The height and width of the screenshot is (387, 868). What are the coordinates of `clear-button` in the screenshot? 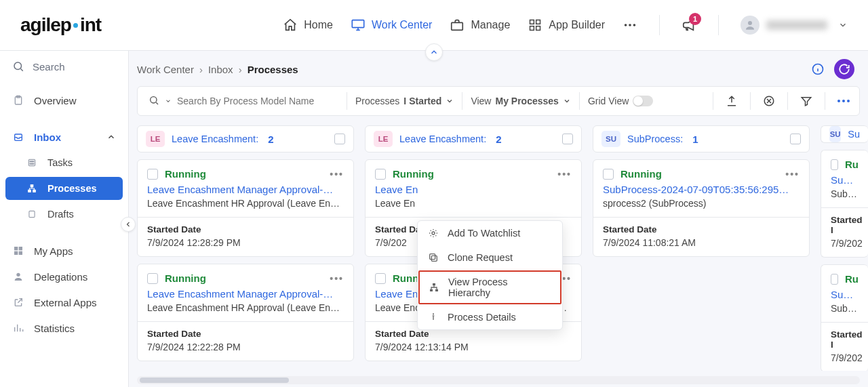 It's located at (769, 101).